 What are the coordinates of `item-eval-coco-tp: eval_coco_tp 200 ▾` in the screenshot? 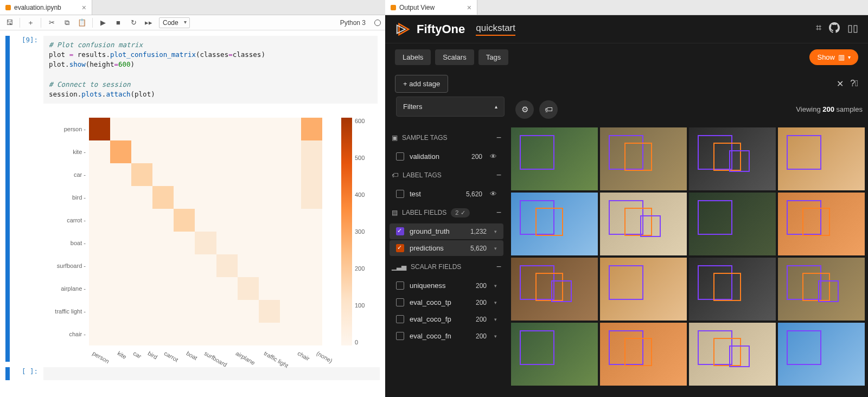 It's located at (446, 303).